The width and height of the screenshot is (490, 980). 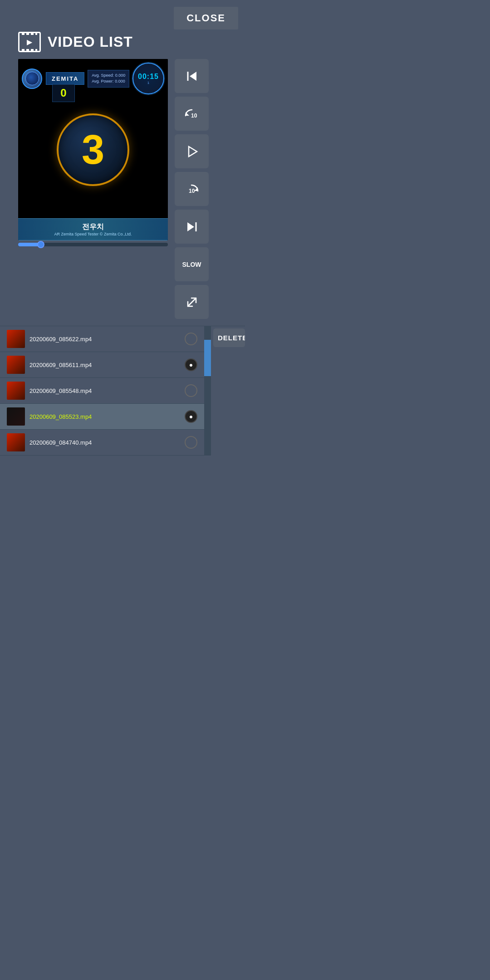 What do you see at coordinates (191, 264) in the screenshot?
I see `slow-button: SLOW` at bounding box center [191, 264].